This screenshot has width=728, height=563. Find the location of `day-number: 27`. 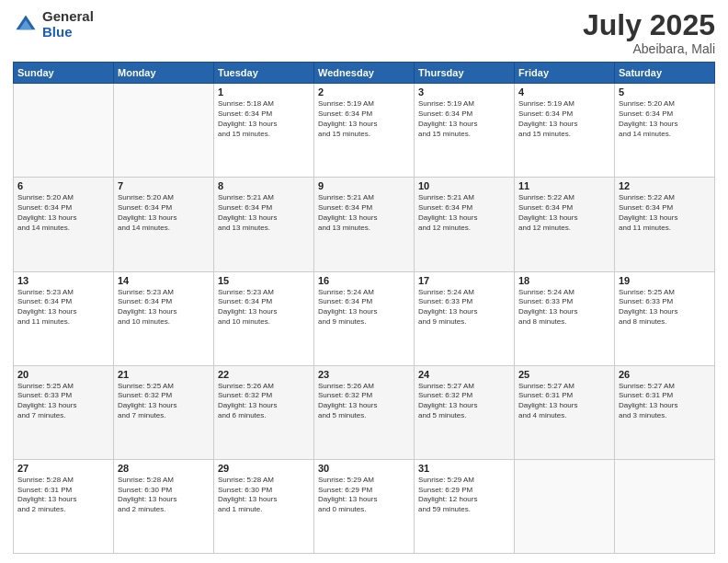

day-number: 27 is located at coordinates (63, 468).